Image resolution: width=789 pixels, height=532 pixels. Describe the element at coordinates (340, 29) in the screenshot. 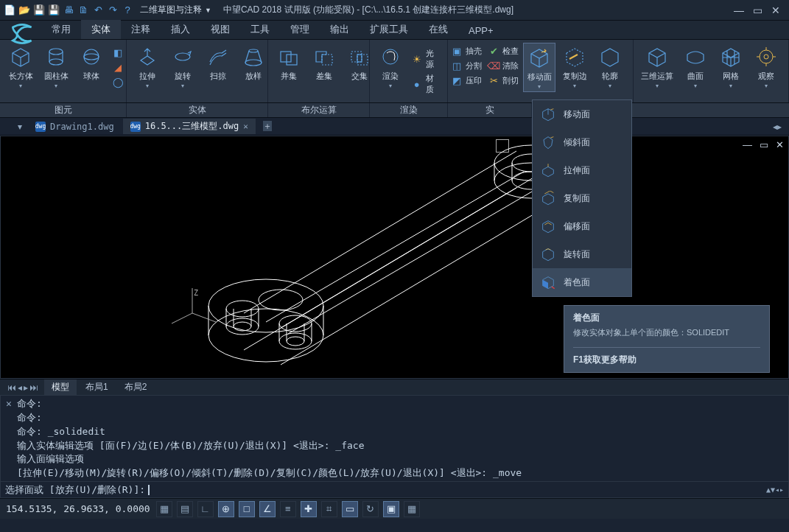

I see `tab-output: 输出` at that location.